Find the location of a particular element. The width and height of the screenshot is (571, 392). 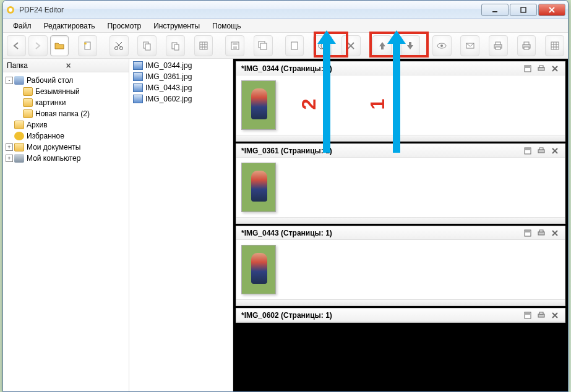

file-item: IMG_0361.jpg is located at coordinates (181, 77).